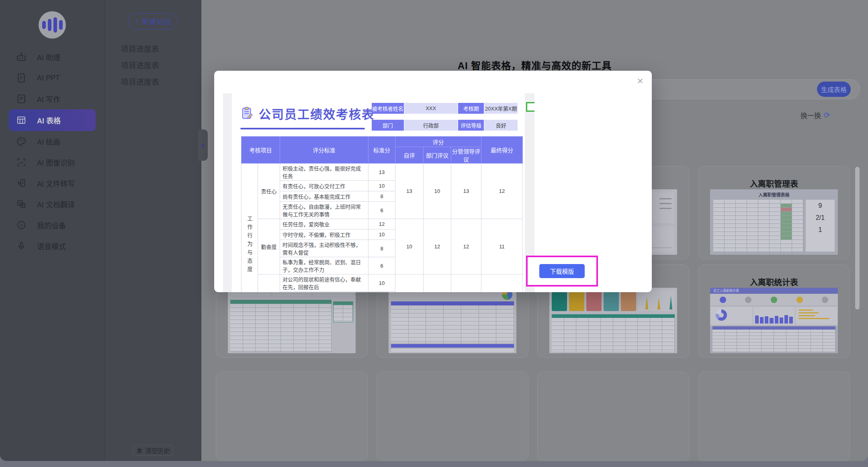 This screenshot has width=868, height=467. Describe the element at coordinates (158, 48) in the screenshot. I see `conversation-item-0: 项目进度表` at that location.